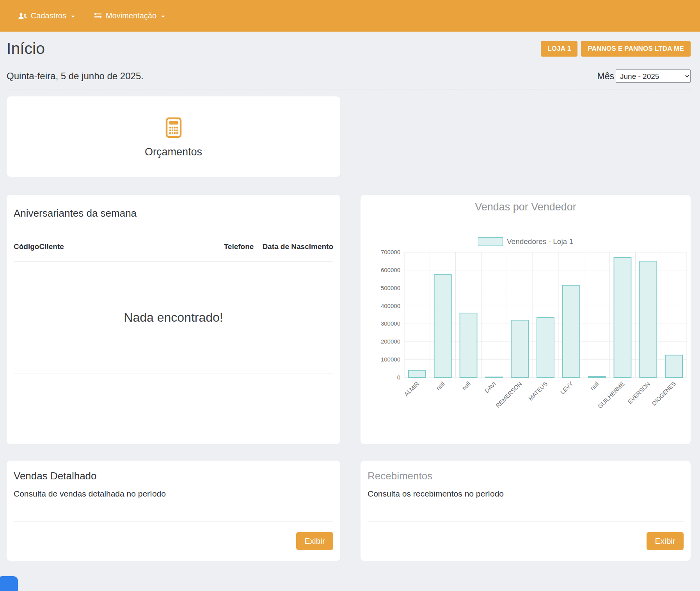 This screenshot has width=700, height=591. Describe the element at coordinates (653, 76) in the screenshot. I see `month-select: June - 2025` at that location.